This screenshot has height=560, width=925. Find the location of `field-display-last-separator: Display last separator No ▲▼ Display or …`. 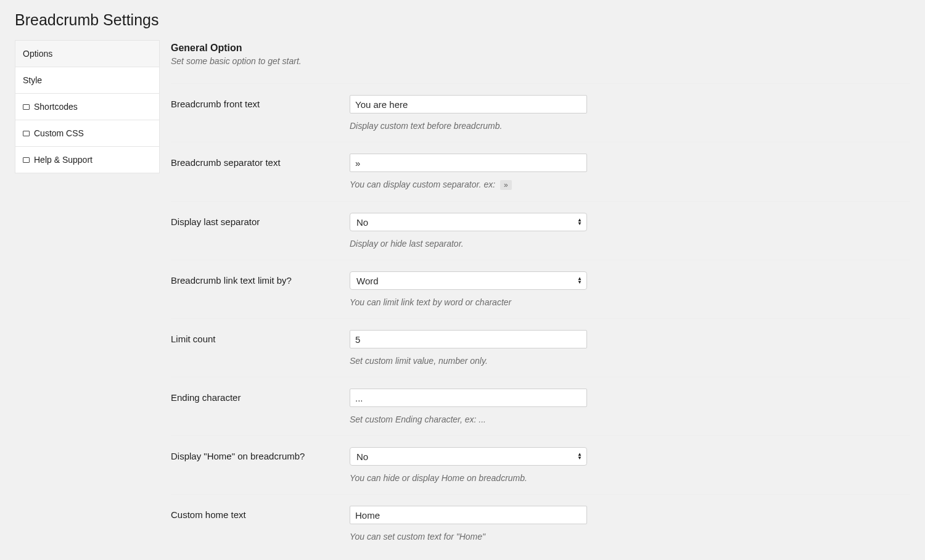

field-display-last-separator: Display last separator No ▲▼ Display or … is located at coordinates (540, 231).